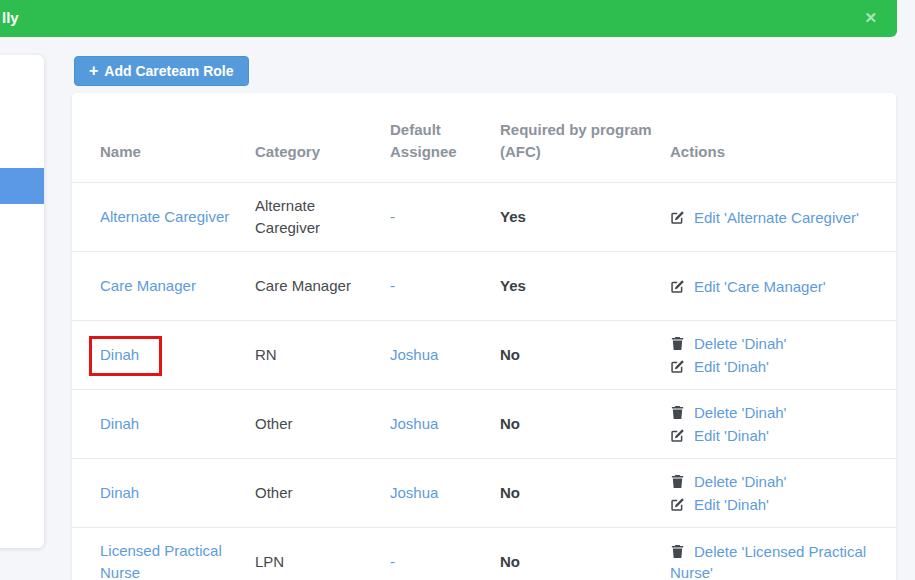 The height and width of the screenshot is (580, 915). What do you see at coordinates (775, 560) in the screenshot?
I see `delete-action-link: Delete 'Licensed Practical Nurse'` at bounding box center [775, 560].